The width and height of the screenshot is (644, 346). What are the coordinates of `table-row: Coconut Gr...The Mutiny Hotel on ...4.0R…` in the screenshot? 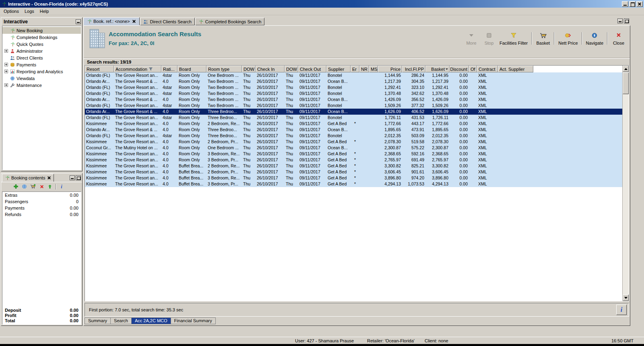 It's located at (357, 148).